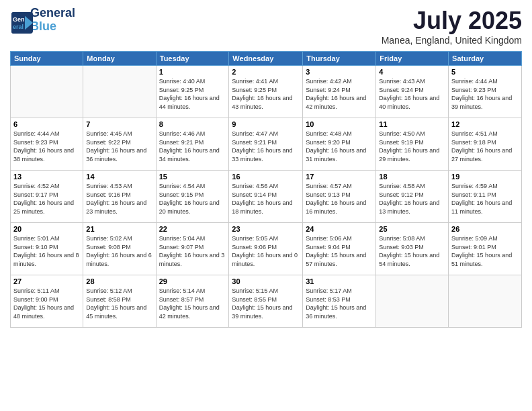 This screenshot has height=411, width=532. Describe the element at coordinates (192, 92) in the screenshot. I see `calendar-cell: 1Sunrise: 4:40 AM Sunset: 9:25 PM Daylig…` at that location.